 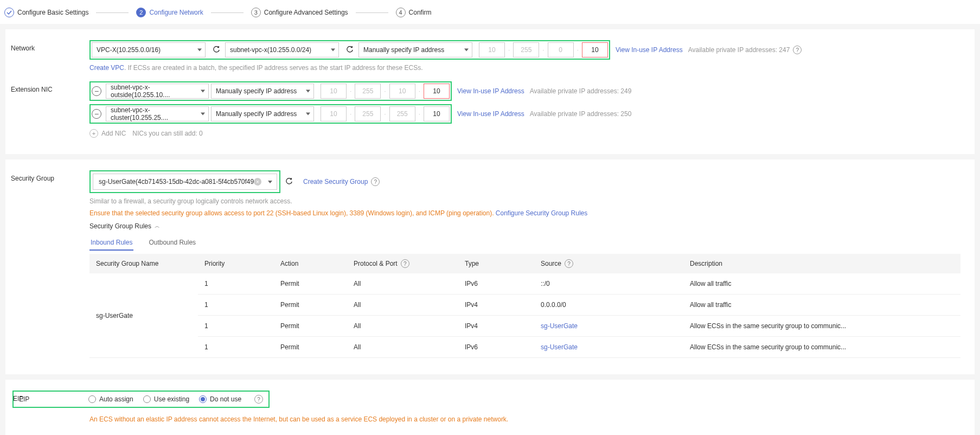 What do you see at coordinates (581, 114) in the screenshot?
I see `available-ip-count: Available private IP addresses: 250` at bounding box center [581, 114].